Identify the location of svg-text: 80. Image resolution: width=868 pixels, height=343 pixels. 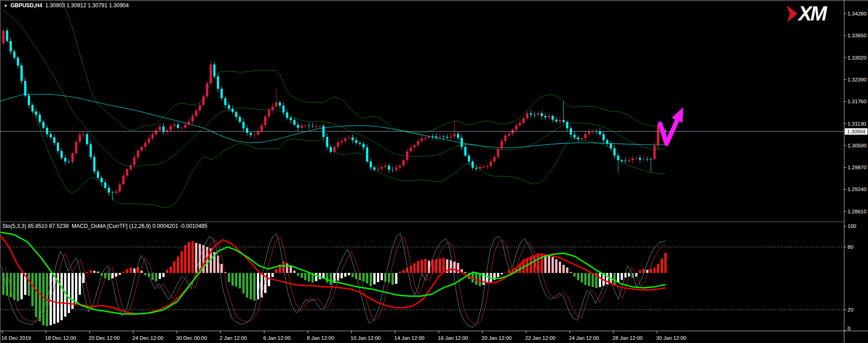
(850, 247).